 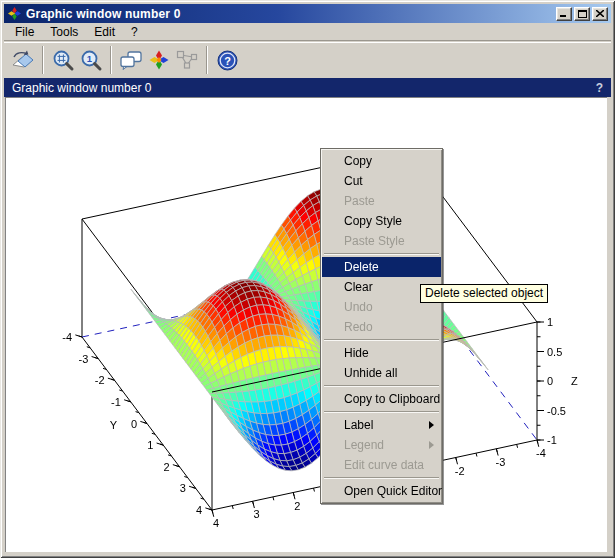 I want to click on scilab-demo-icon, so click(x=159, y=60).